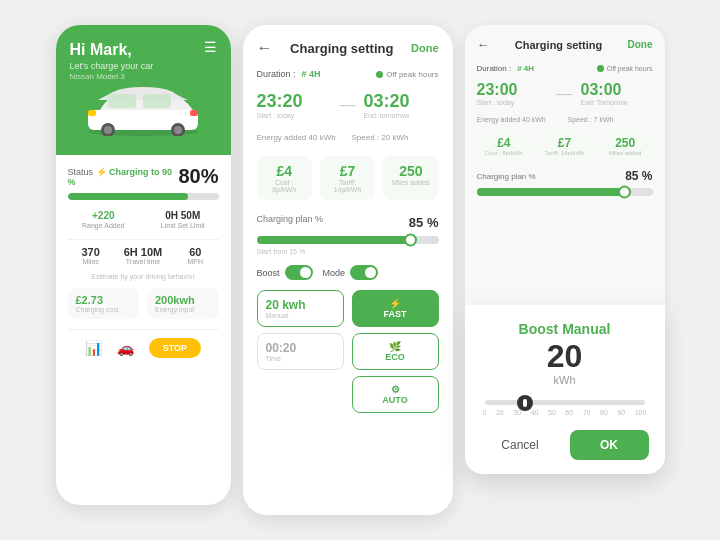 Image resolution: width=720 pixels, height=540 pixels. Describe the element at coordinates (126, 348) in the screenshot. I see `car-icon: 🚗` at that location.